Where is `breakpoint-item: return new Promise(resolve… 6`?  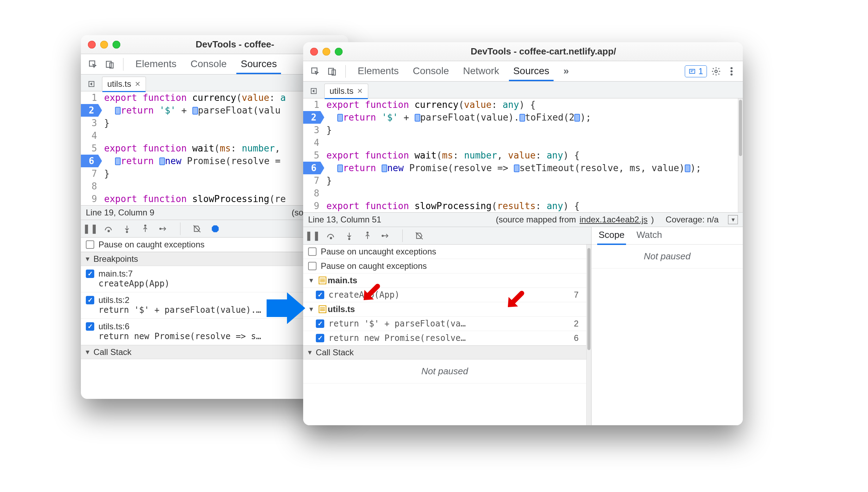
breakpoint-item: return new Promise(resolve… 6 is located at coordinates (445, 338).